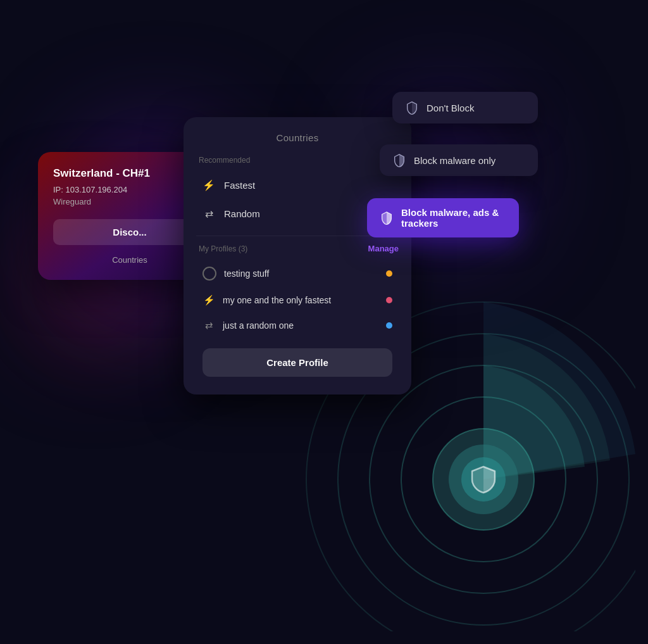 The image size is (648, 644). I want to click on profile-name-2: my one and the only fastest, so click(277, 300).